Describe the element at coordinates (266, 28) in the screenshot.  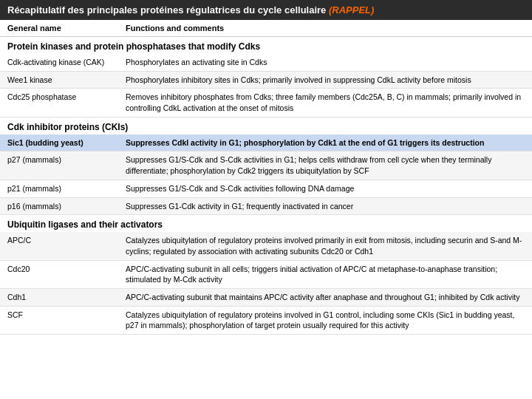
I see `column-headers: General name Functions and comments` at that location.